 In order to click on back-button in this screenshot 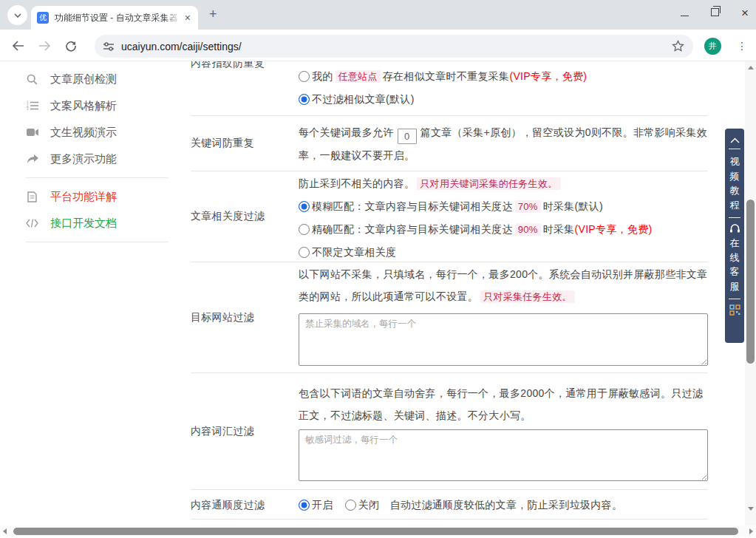, I will do `click(18, 46)`.